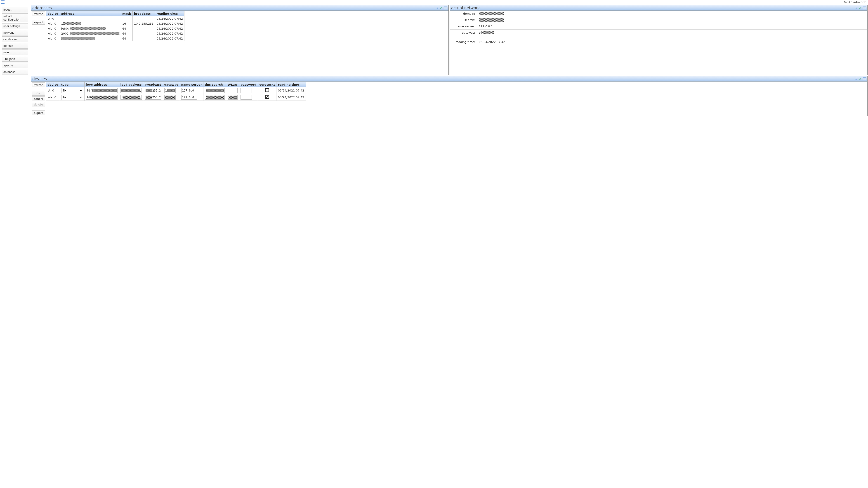 This screenshot has width=868, height=488. Describe the element at coordinates (144, 24) in the screenshot. I see `cell-broadcast: 10.0.255.255` at that location.